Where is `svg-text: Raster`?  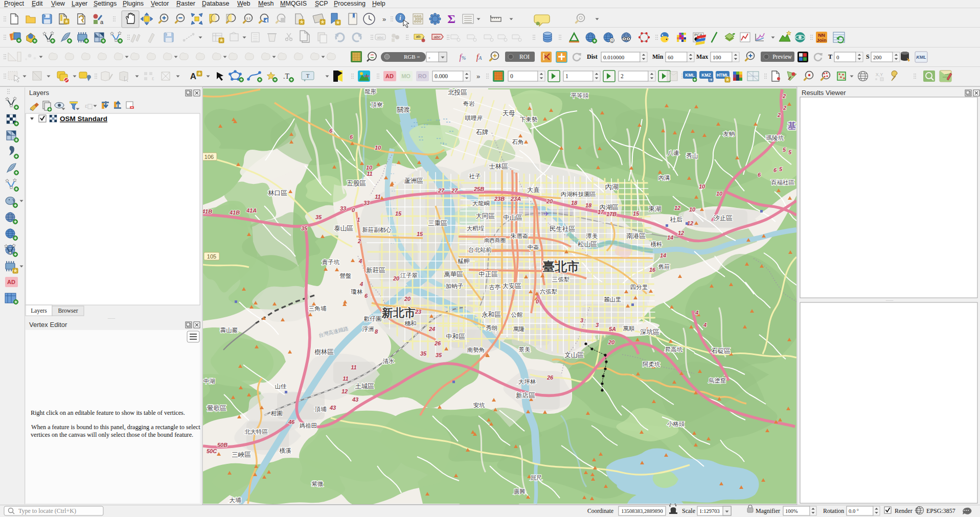 svg-text: Raster is located at coordinates (186, 4).